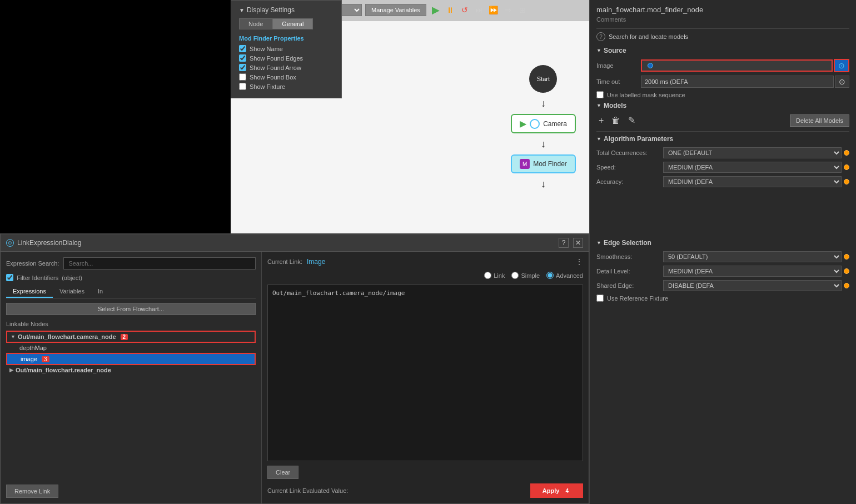 This screenshot has height=504, width=856. Describe the element at coordinates (601, 37) in the screenshot. I see `help-icon: ?` at that location.